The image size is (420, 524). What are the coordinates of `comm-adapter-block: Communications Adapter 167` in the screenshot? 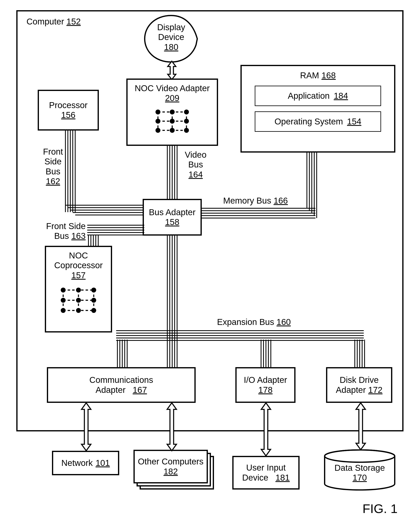 It's located at (121, 385).